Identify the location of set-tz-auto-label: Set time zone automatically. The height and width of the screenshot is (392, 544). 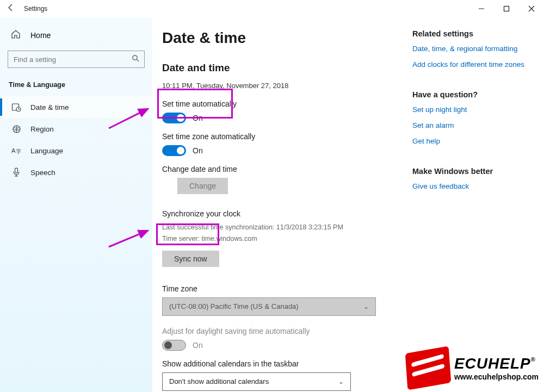
(282, 136).